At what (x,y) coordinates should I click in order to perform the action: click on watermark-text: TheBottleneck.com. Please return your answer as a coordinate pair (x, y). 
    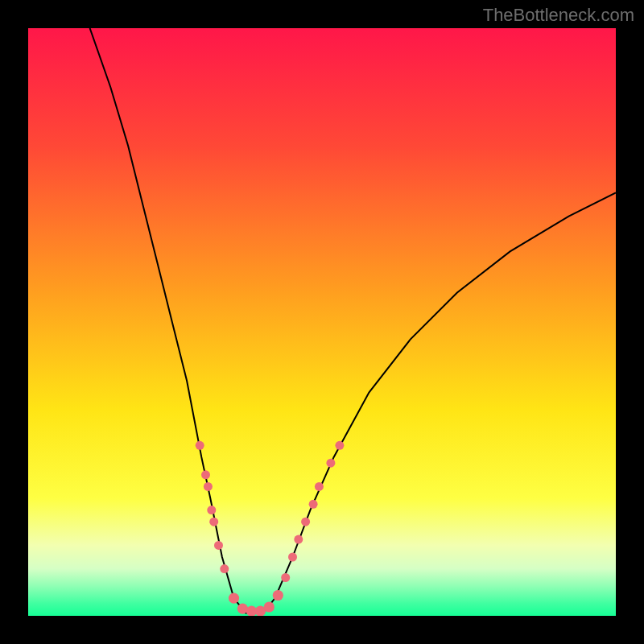
    Looking at the image, I should click on (559, 15).